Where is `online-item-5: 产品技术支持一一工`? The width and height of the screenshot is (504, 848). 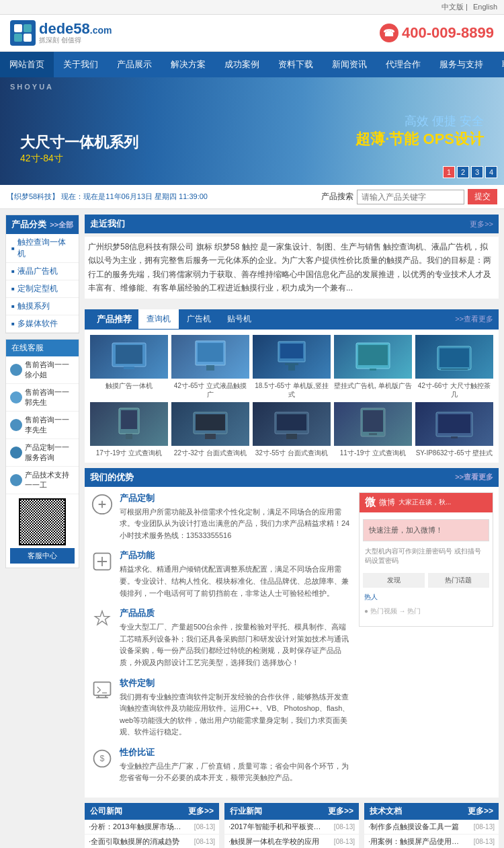 online-item-5: 产品技术支持一一工 is located at coordinates (42, 480).